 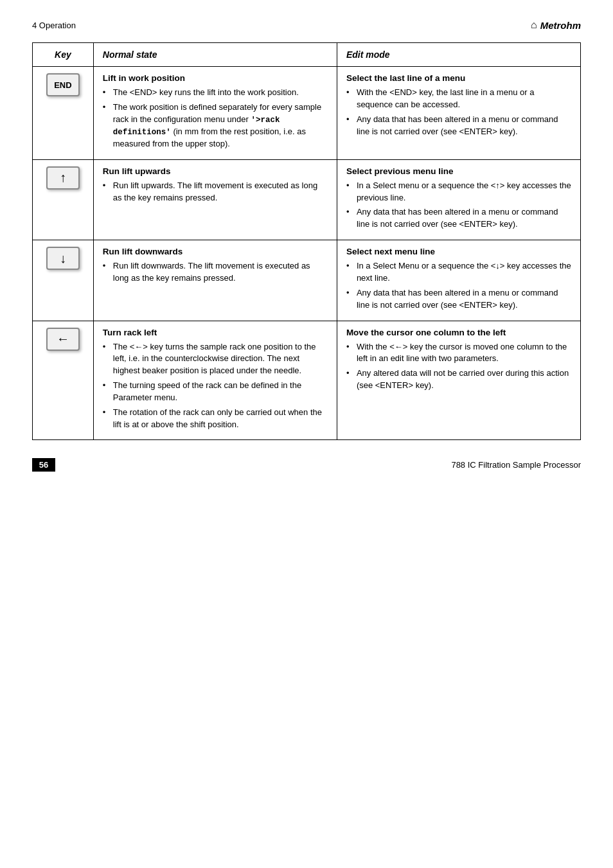 I want to click on logo-icon: ⌂, so click(x=534, y=25).